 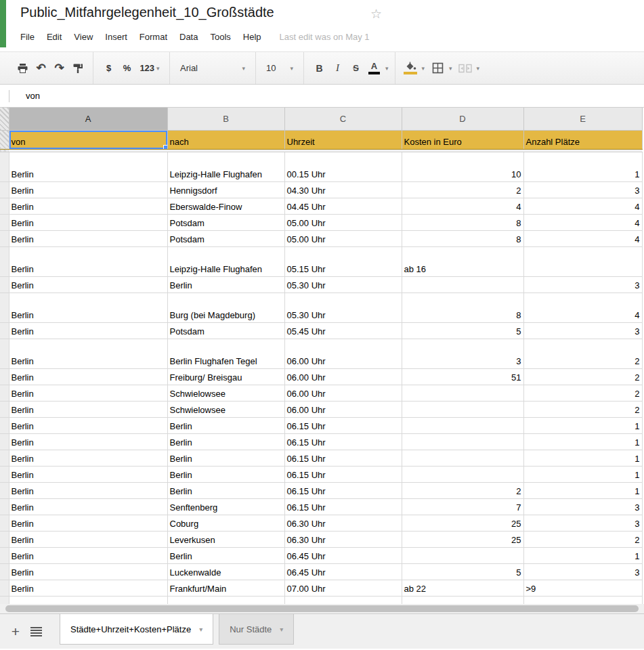 I want to click on cell-uhrzeit: 05.45 Uhr, so click(x=343, y=330).